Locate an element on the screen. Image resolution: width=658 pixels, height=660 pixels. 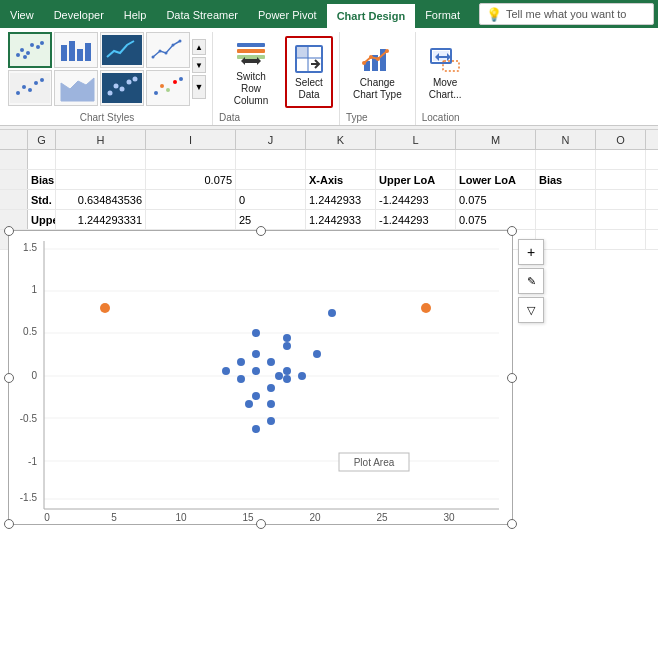
handle-bl is located at coordinates (9, 524).